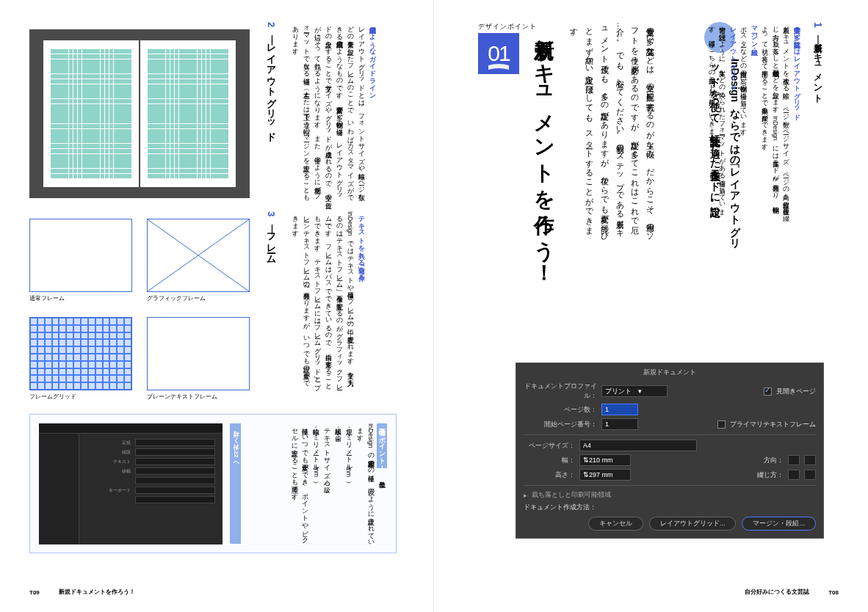  What do you see at coordinates (778, 524) in the screenshot?
I see `margin-columns-button: マージン・段組...` at bounding box center [778, 524].